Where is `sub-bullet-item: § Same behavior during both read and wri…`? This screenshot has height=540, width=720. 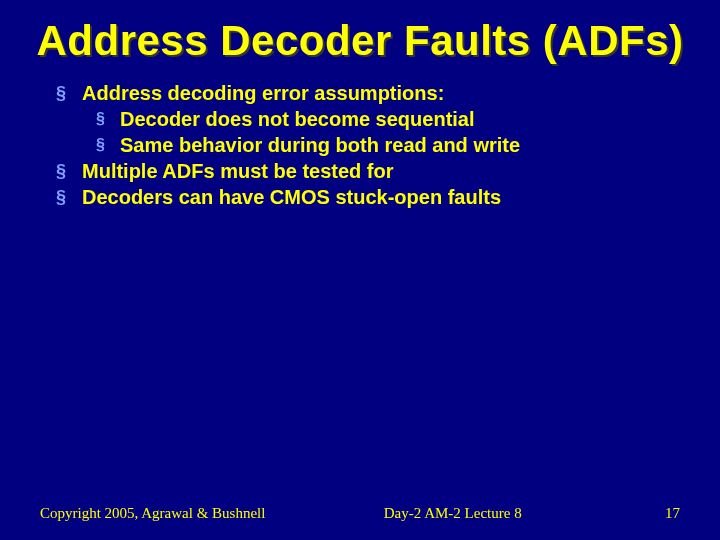
sub-bullet-item: § Same behavior during both read and wri… is located at coordinates (392, 145).